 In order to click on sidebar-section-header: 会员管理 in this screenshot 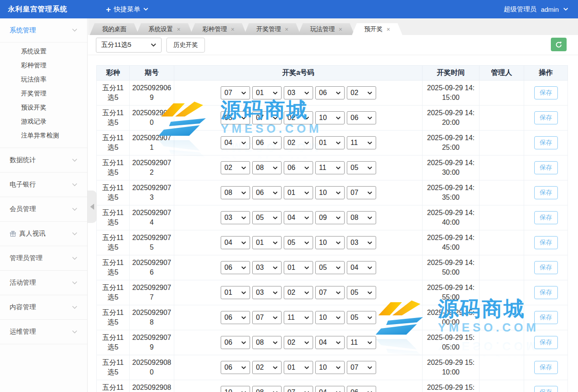, I will do `click(44, 209)`.